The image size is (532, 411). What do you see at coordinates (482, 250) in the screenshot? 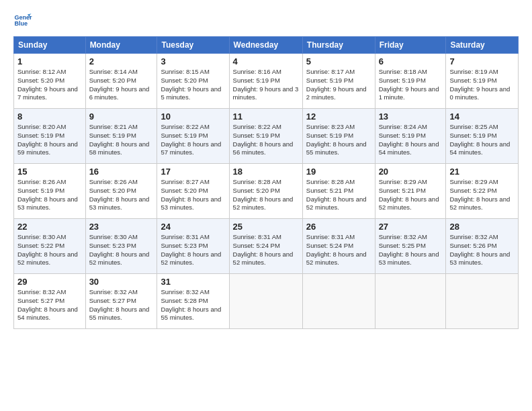
I see `day-info: Sunrise: 8:32 AMSunset: 5:26 PMDaylight:…` at bounding box center [482, 250].